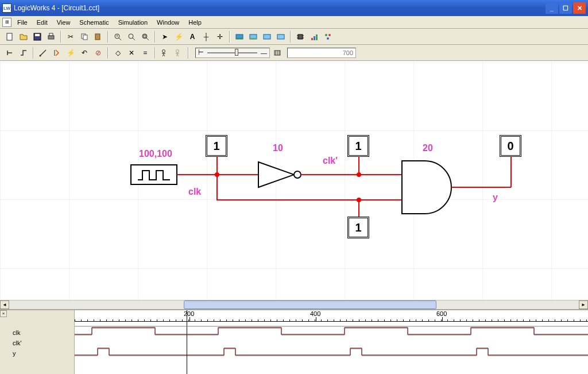  I want to click on clock-component, so click(154, 175).